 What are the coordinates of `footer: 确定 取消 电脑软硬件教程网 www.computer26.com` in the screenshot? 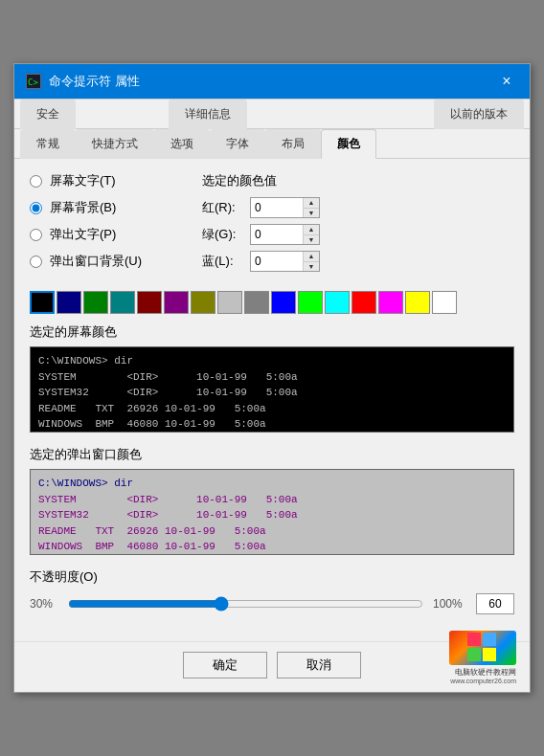 It's located at (272, 666).